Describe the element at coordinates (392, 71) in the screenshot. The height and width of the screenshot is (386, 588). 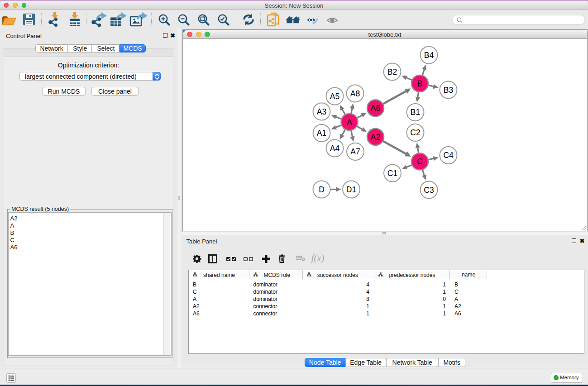
I see `svg-text: B2` at that location.